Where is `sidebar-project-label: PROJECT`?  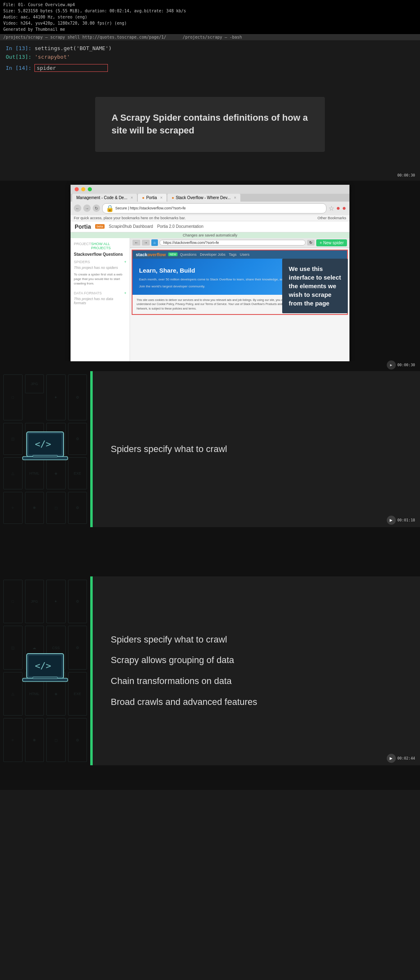
sidebar-project-label: PROJECT is located at coordinates (82, 246).